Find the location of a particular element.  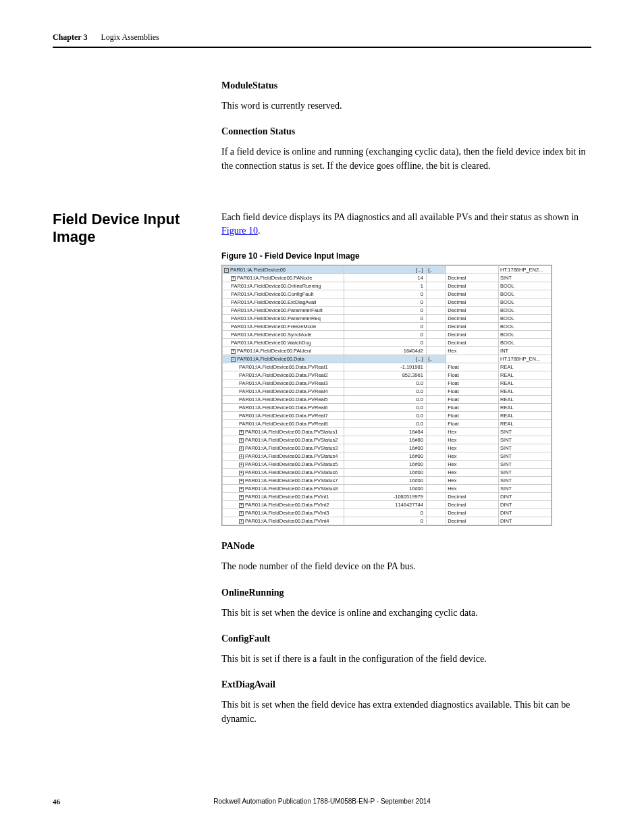

tag-name: PAR01:IA.FieldDevice00.Data.PVStatus8 is located at coordinates (292, 489).